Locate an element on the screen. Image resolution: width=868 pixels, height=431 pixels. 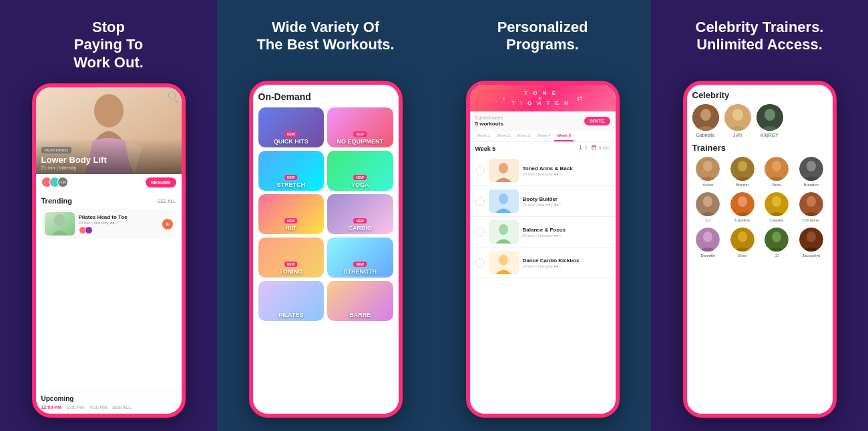
trending-thumb-svg is located at coordinates (60, 224).